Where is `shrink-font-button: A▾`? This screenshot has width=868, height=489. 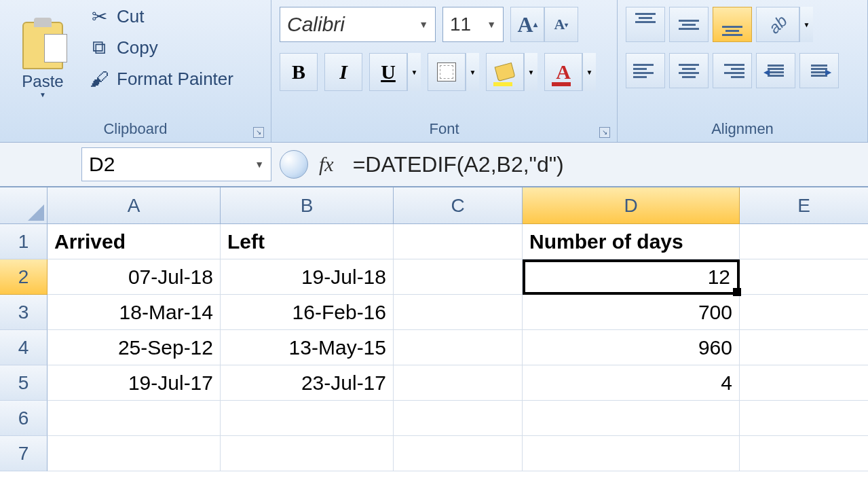 shrink-font-button: A▾ is located at coordinates (561, 24).